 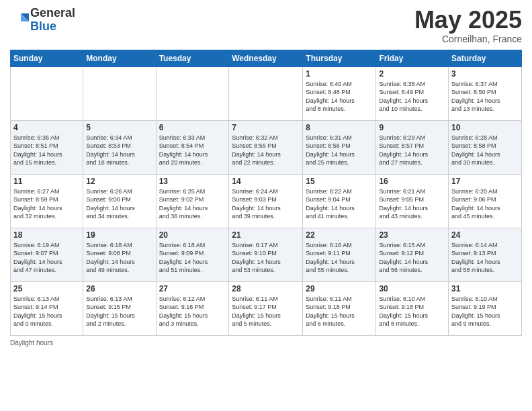 What do you see at coordinates (339, 97) in the screenshot?
I see `day-info: Sunrise: 6:40 AM Sunset: 8:48 PM Dayligh…` at bounding box center [339, 97].